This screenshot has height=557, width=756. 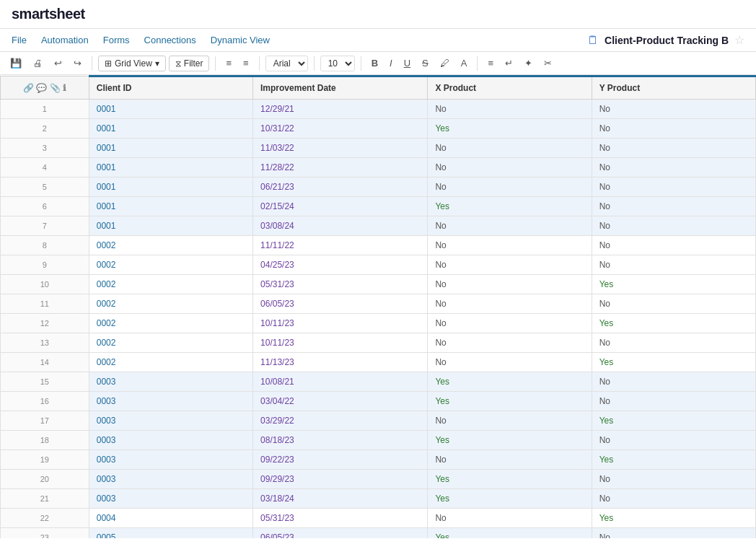 What do you see at coordinates (340, 88) in the screenshot?
I see `improvement-date-header: Improvement Date` at bounding box center [340, 88].